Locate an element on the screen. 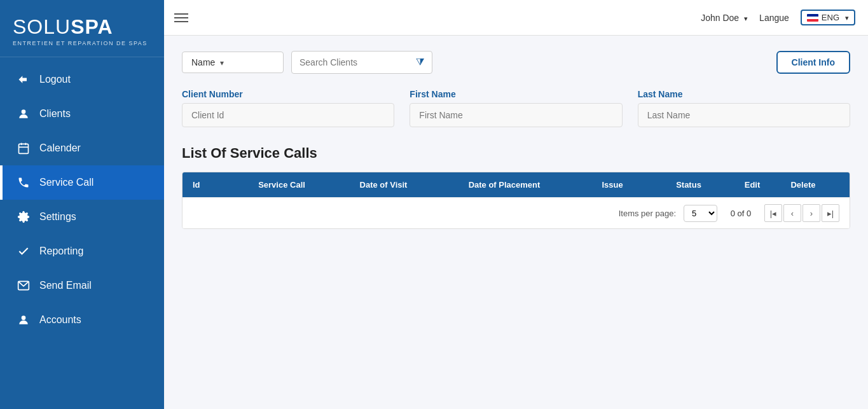 The width and height of the screenshot is (868, 409). search-field-value: Name is located at coordinates (203, 62).